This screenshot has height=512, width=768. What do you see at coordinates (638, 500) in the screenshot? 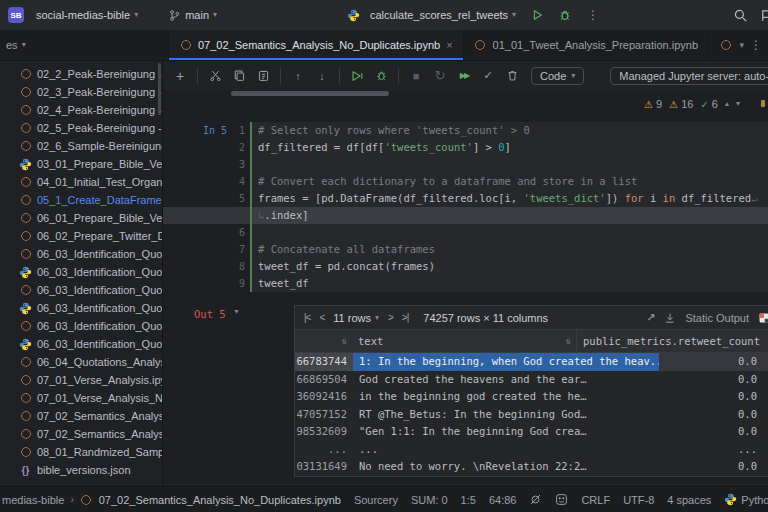
I see `encoding-widget: UTF-8` at bounding box center [638, 500].